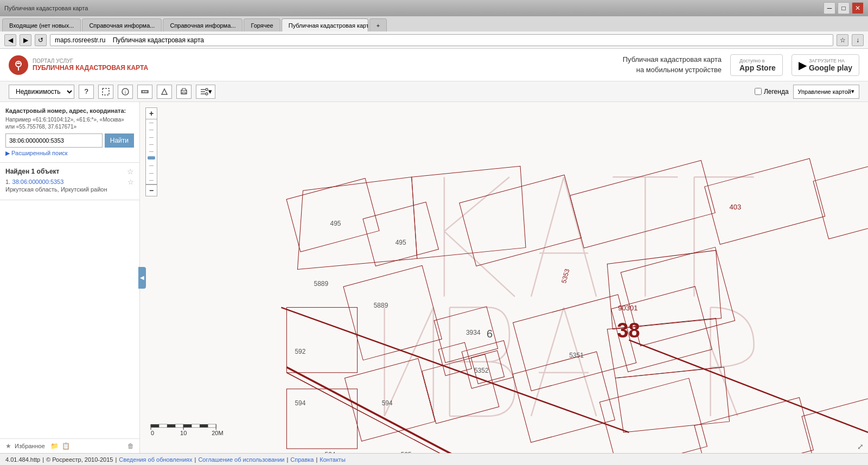 The width and height of the screenshot is (868, 465). What do you see at coordinates (387, 403) in the screenshot?
I see `svg-text: 594` at bounding box center [387, 403].